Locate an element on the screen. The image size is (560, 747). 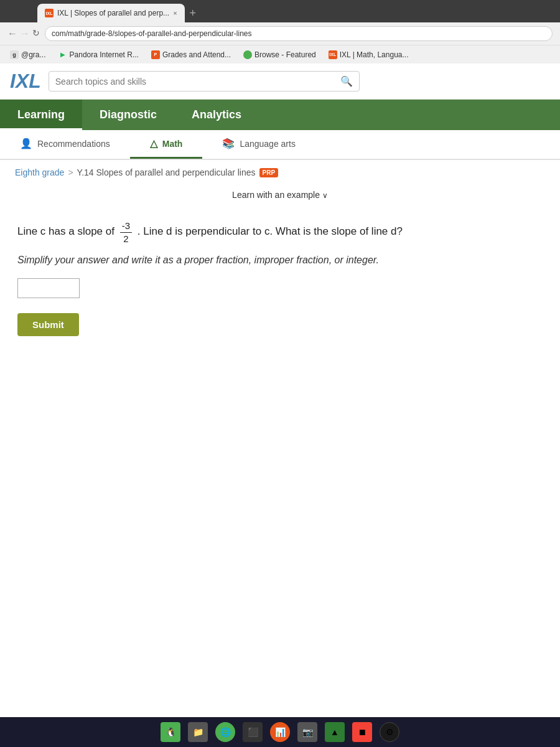
bookmark-ixl-math-label: IXL | Math, Langua... is located at coordinates (375, 55).